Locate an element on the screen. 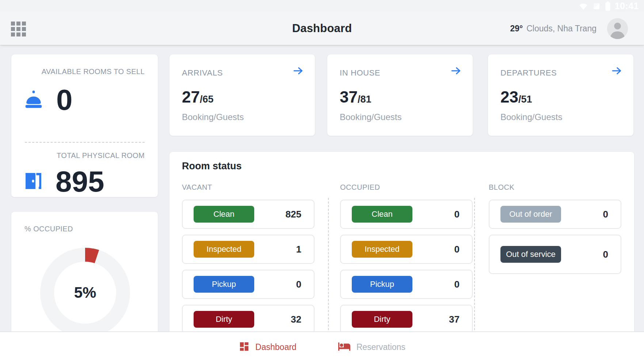 Image resolution: width=644 pixels, height=362 pixels. occupancy-donut-chart: 5% is located at coordinates (85, 293).